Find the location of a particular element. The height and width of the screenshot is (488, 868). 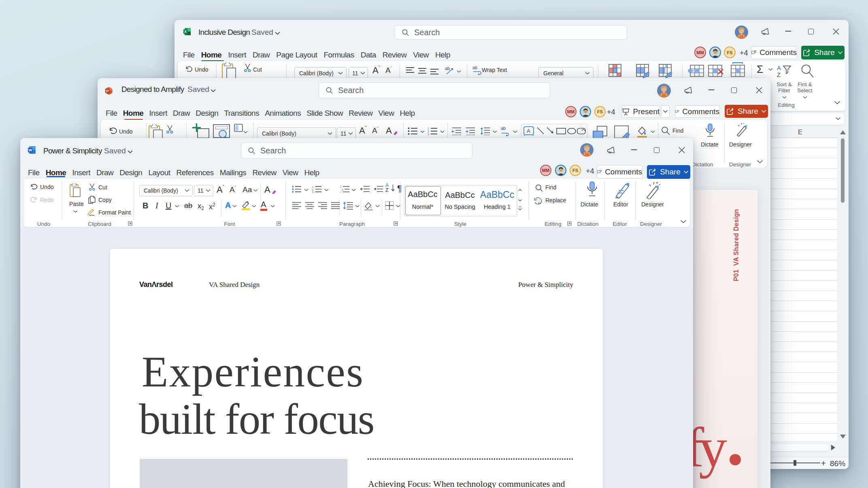

svg-text: W is located at coordinates (30, 150).